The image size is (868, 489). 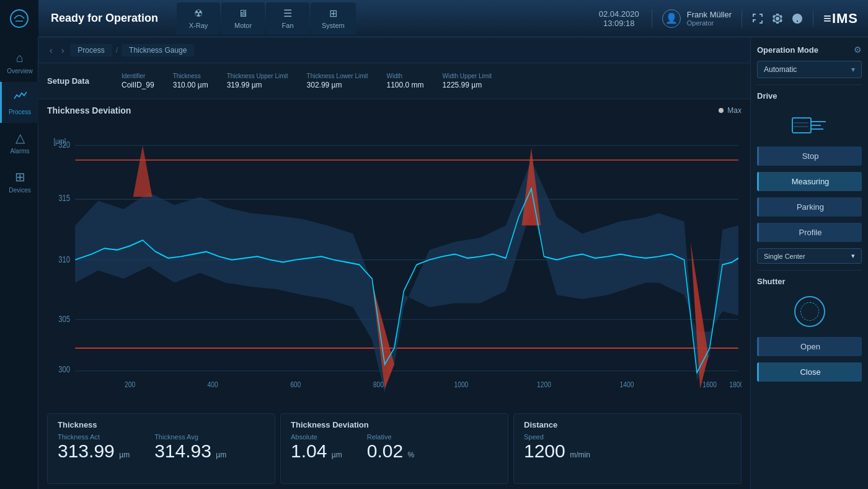 I want to click on deviation-rel-value: 0.02, so click(x=385, y=451).